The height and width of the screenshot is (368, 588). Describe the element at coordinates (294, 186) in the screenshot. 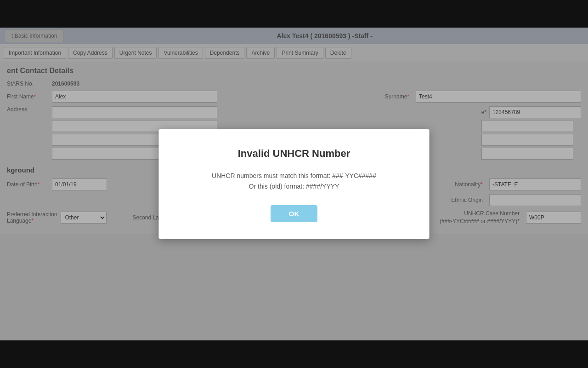

I see `modal-body-line2: Or this (old) format: ####/YYYY` at that location.